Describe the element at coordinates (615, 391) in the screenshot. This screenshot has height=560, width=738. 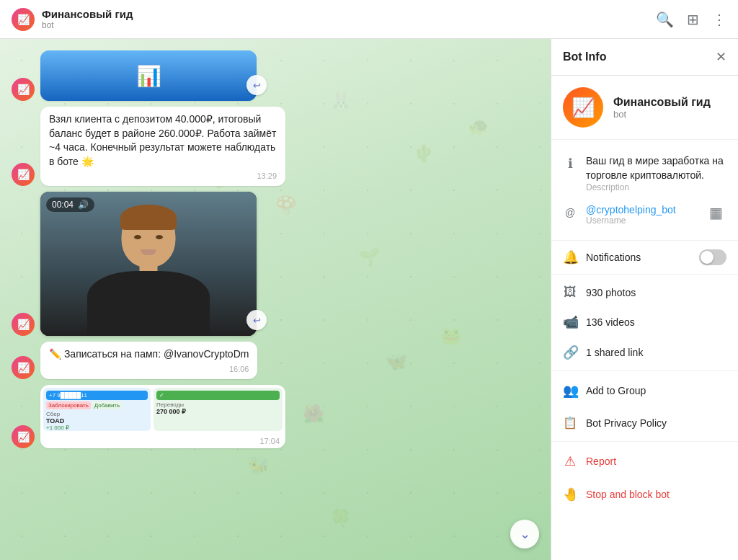
I see `add-to-group-label: Add to Group` at that location.